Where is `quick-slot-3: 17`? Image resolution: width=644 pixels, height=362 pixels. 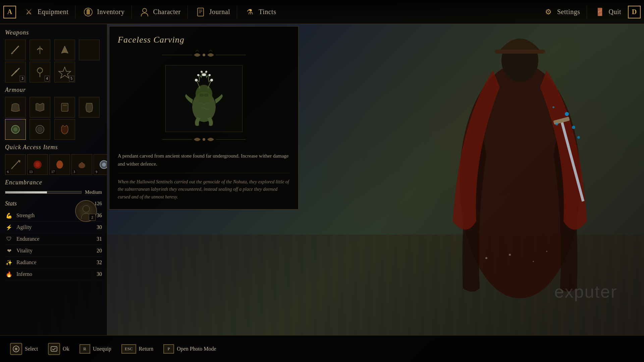 quick-slot-3: 17 is located at coordinates (60, 165).